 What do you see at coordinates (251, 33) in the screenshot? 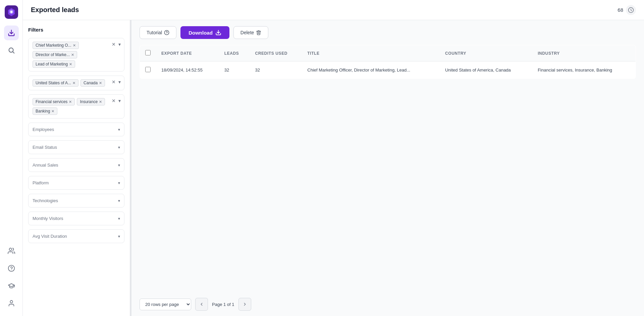
I see `delete-button: Delete` at bounding box center [251, 33].